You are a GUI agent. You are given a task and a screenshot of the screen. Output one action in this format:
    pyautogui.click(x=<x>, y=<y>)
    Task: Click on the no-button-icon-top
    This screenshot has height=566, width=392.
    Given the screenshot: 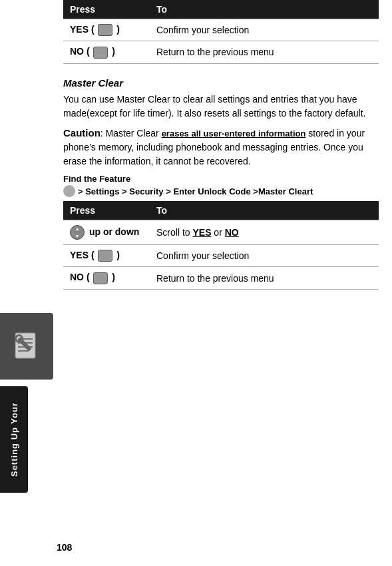 What is the action you would take?
    pyautogui.click(x=100, y=53)
    